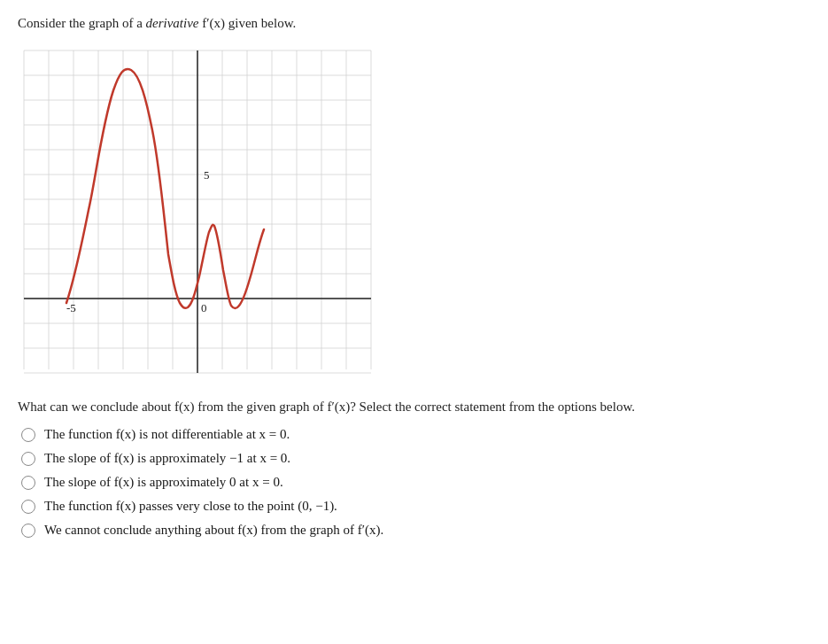 Image resolution: width=828 pixels, height=644 pixels. Describe the element at coordinates (166, 434) in the screenshot. I see `option-1-label: The function f(x) is not differentiable …` at that location.